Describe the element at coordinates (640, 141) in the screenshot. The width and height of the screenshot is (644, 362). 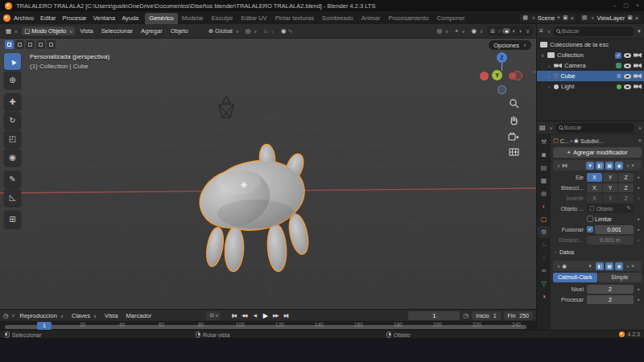
I see `pin-icon: ⌖` at that location.